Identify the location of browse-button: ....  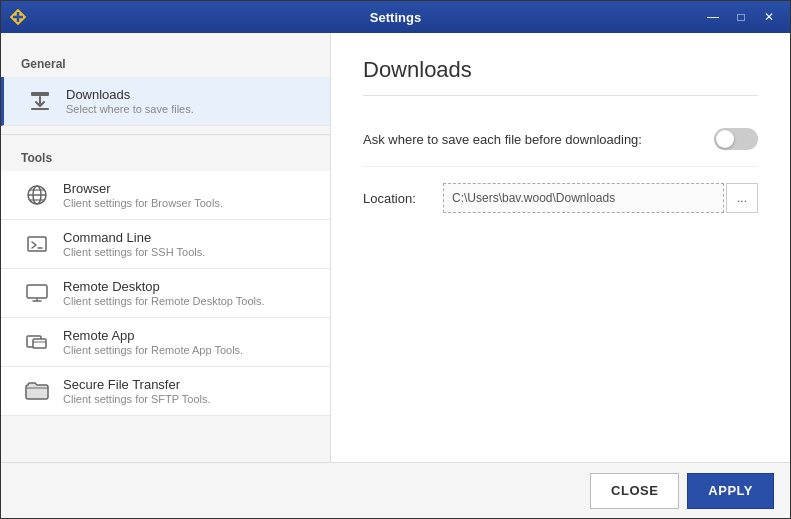
(742, 198).